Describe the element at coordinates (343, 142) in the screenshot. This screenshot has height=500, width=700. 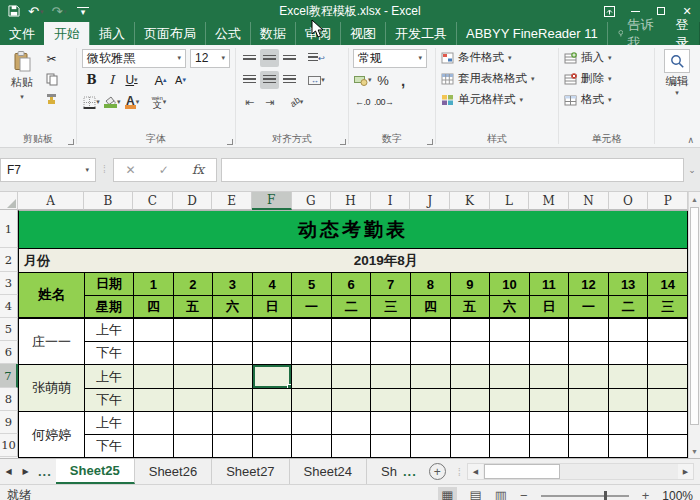
I see `alignment-dialog-launcher` at that location.